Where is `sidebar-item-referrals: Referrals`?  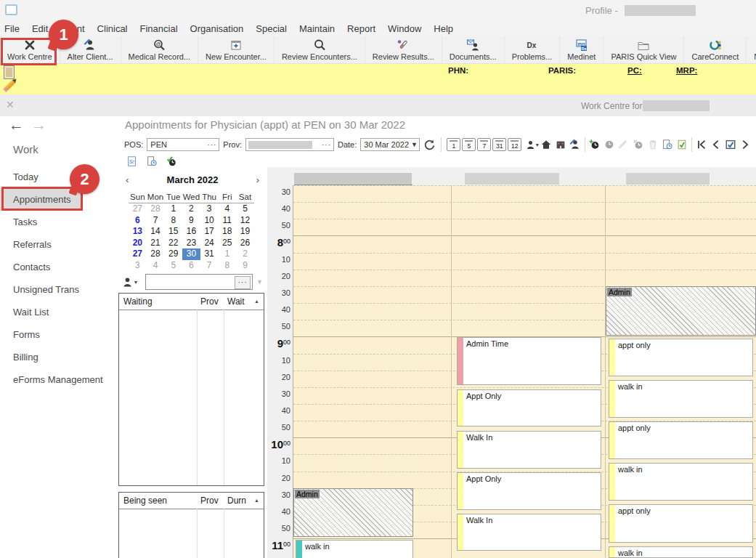 sidebar-item-referrals: Referrals is located at coordinates (58, 244).